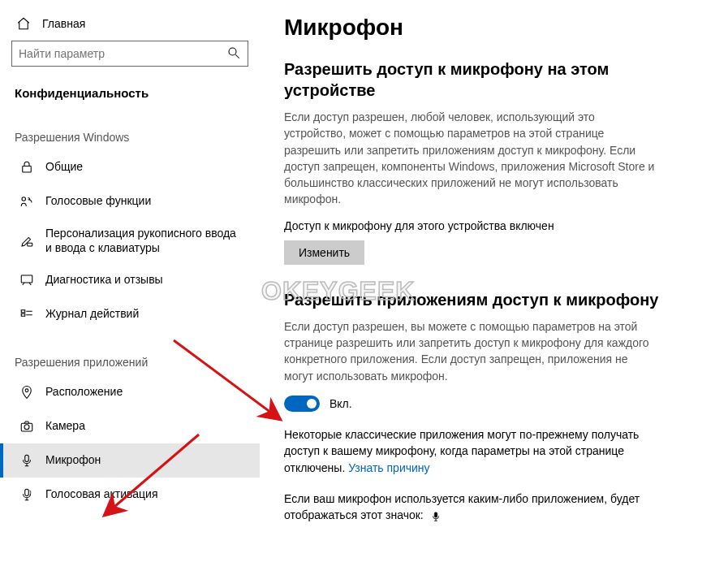 The width and height of the screenshot is (728, 588). Describe the element at coordinates (234, 54) in the screenshot. I see `search-icon` at that location.